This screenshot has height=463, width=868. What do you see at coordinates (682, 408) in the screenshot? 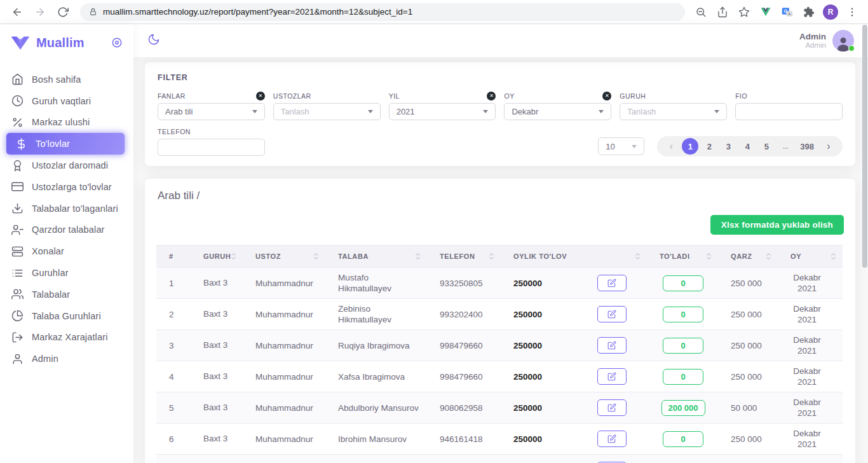
I see `cell-toladi: 200 000` at bounding box center [682, 408].